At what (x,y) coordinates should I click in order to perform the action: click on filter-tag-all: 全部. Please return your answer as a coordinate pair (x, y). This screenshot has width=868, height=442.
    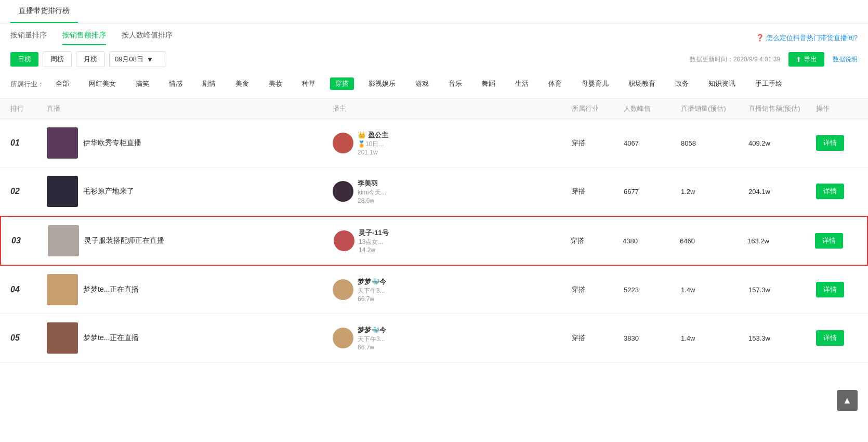
    Looking at the image, I should click on (62, 84).